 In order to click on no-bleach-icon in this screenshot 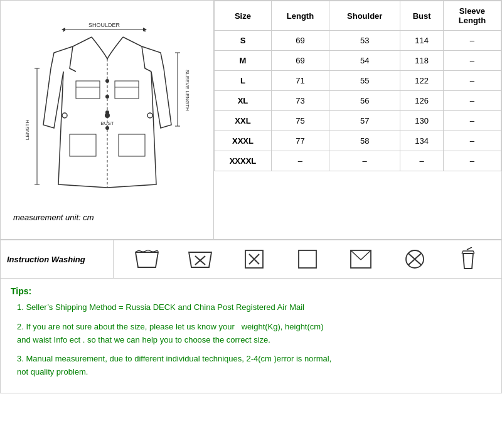, I will do `click(415, 259)`.